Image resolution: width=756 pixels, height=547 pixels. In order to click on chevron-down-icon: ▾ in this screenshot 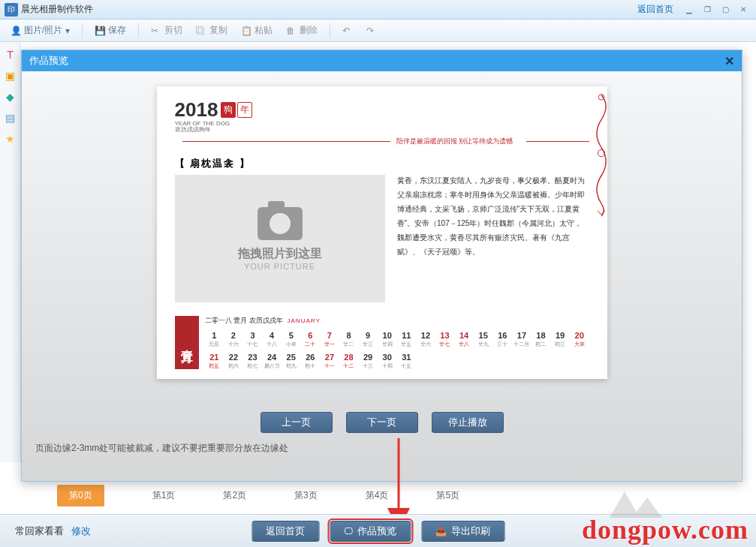, I will do `click(68, 31)`.